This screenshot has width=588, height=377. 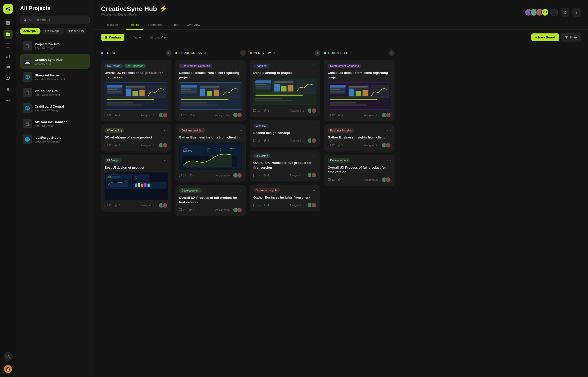 What do you see at coordinates (136, 138) in the screenshot?
I see `kanban-card: Wireframing⋯DO wireframe of same product…` at bounding box center [136, 138].